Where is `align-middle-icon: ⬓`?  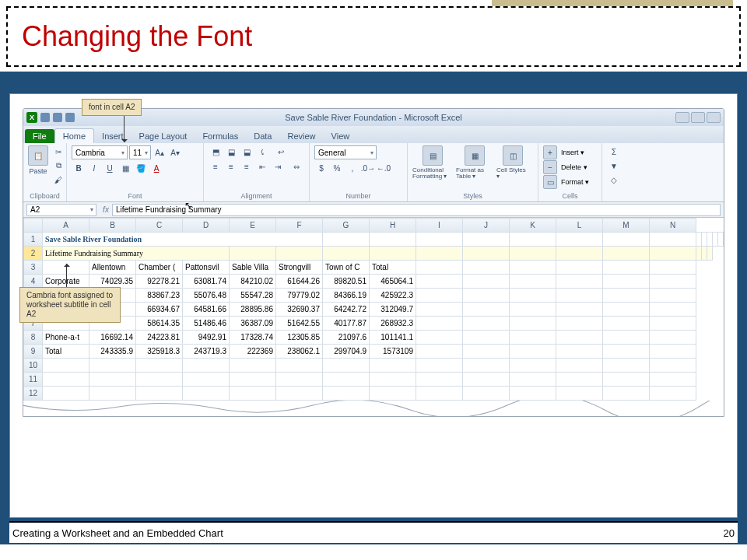
align-middle-icon: ⬓ is located at coordinates (231, 152).